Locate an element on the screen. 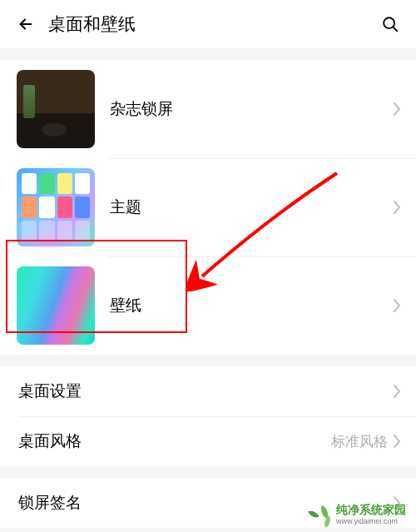  back-icon is located at coordinates (26, 24).